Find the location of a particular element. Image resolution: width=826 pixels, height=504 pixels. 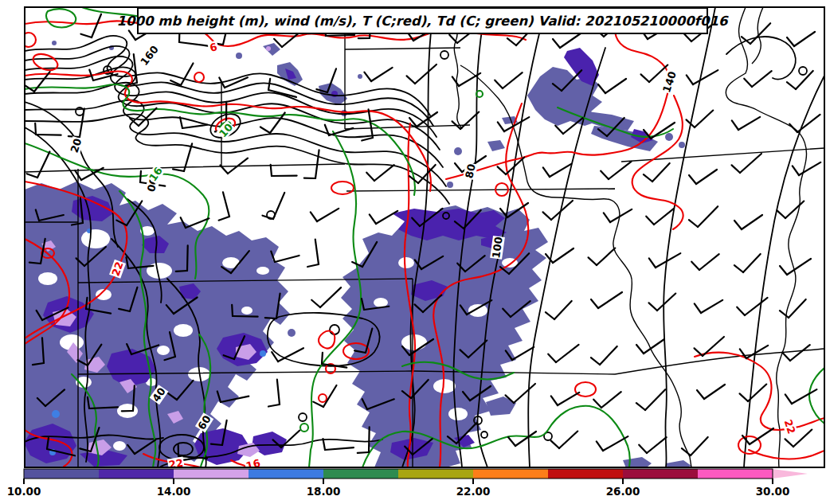

contour-label: 20 is located at coordinates (76, 146).